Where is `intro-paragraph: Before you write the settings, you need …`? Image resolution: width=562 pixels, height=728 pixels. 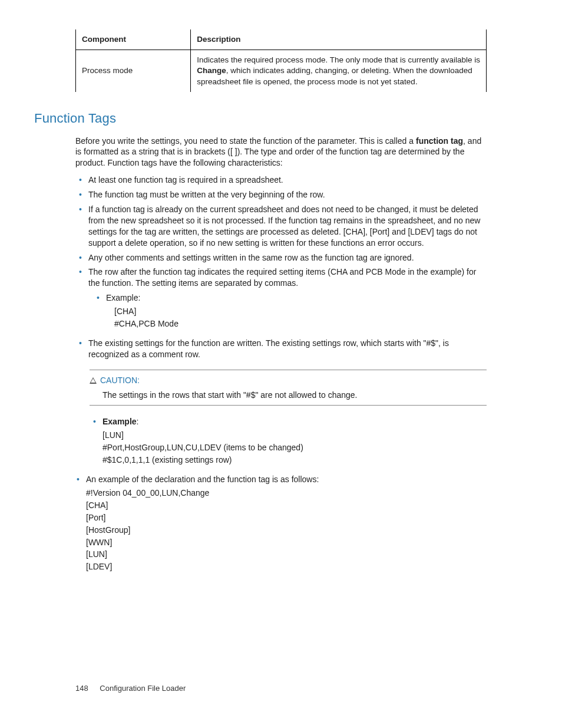 intro-paragraph: Before you write the settings, you need … is located at coordinates (281, 152).